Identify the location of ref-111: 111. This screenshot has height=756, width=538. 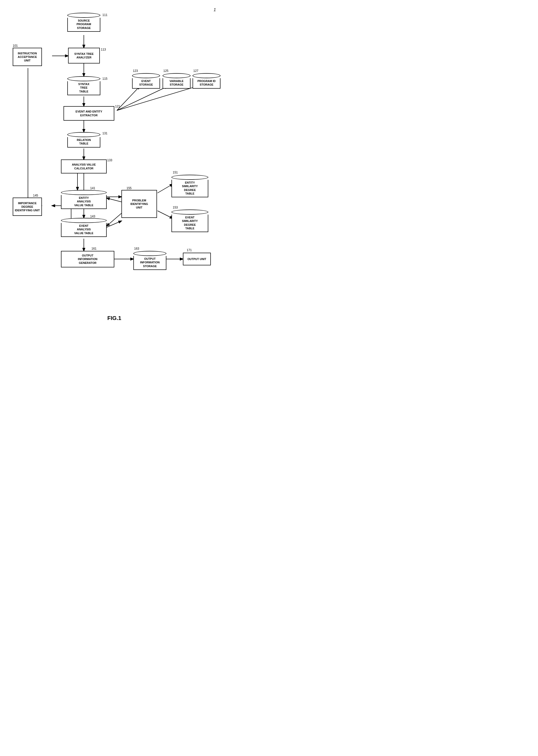
(105, 15).